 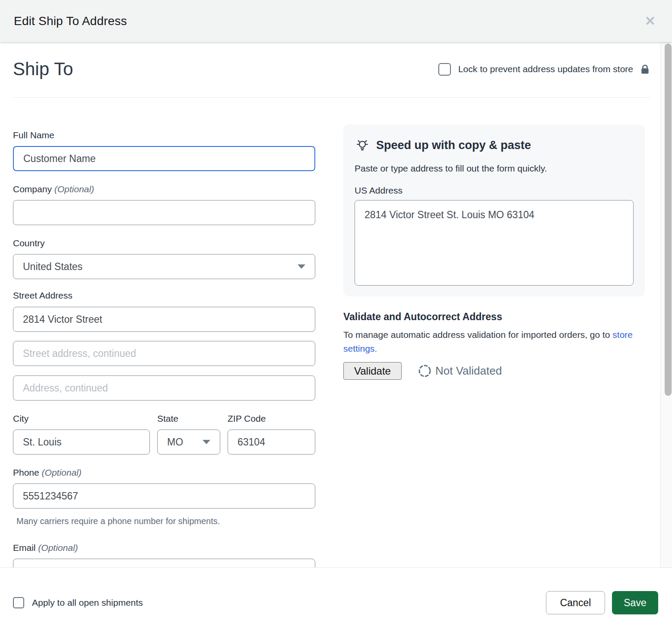 What do you see at coordinates (175, 442) in the screenshot?
I see `state-select-value: MO` at bounding box center [175, 442].